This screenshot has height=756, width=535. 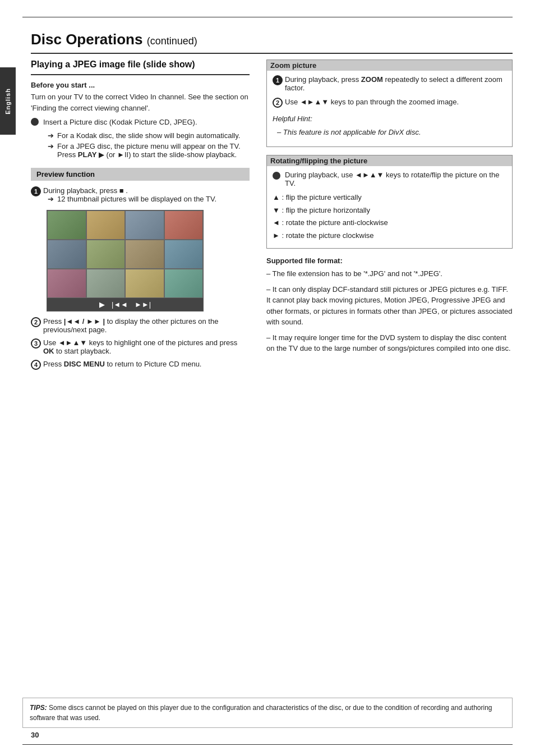 I want to click on play-control: ▶, so click(x=102, y=304).